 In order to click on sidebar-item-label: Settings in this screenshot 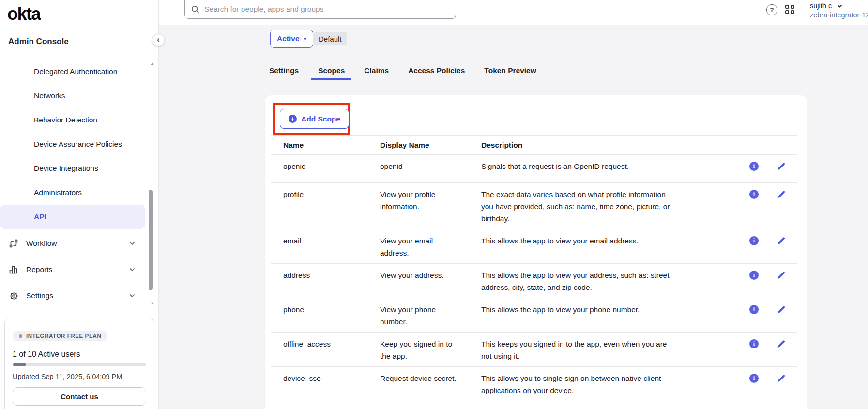, I will do `click(40, 296)`.